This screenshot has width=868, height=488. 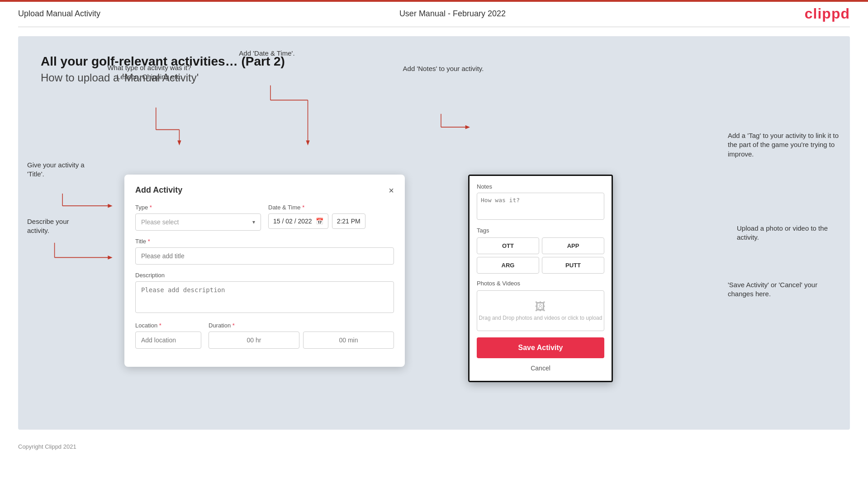 What do you see at coordinates (541, 311) in the screenshot?
I see `upload-area: 🖼 Drag and Drop photos and videos or cli…` at bounding box center [541, 311].